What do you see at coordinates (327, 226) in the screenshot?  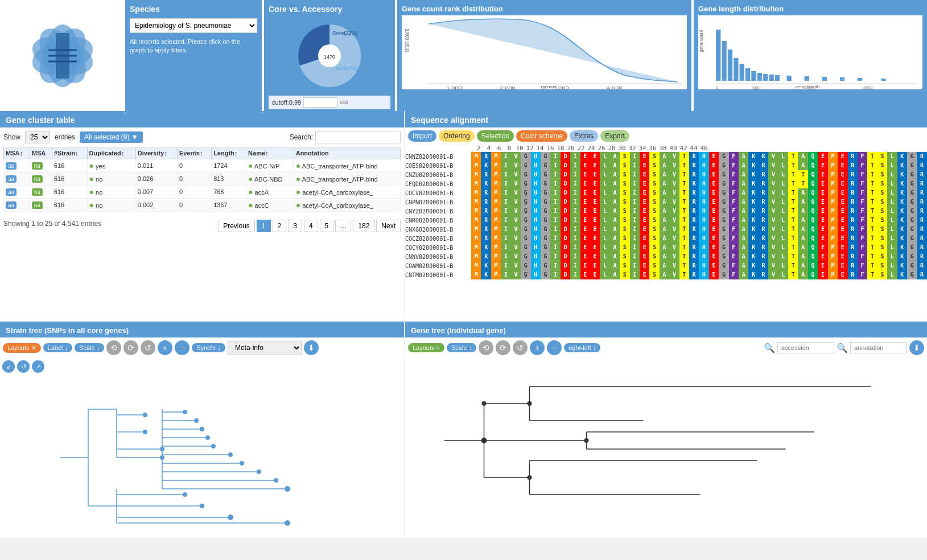 I see `page-5-button: 5` at bounding box center [327, 226].